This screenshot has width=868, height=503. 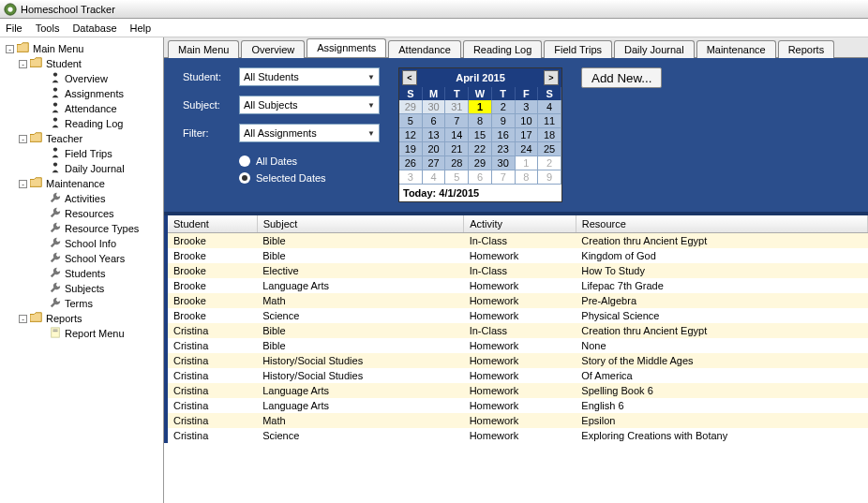 What do you see at coordinates (309, 77) in the screenshot?
I see `student-combo: All Students ▼` at bounding box center [309, 77].